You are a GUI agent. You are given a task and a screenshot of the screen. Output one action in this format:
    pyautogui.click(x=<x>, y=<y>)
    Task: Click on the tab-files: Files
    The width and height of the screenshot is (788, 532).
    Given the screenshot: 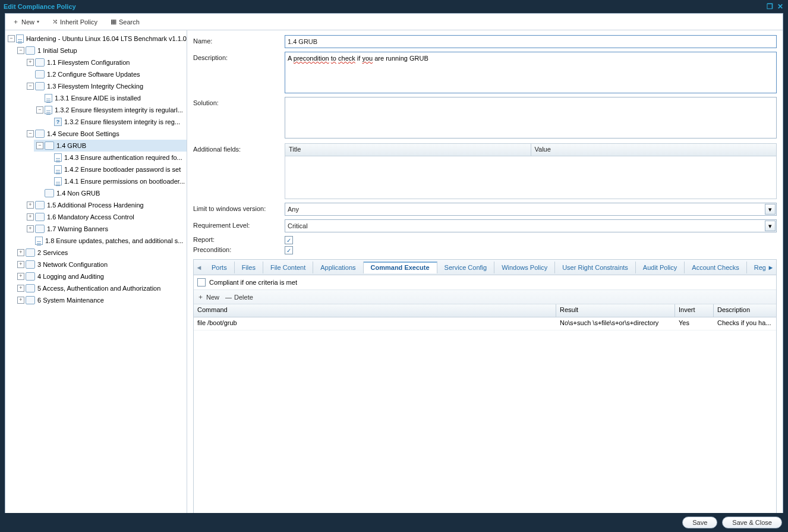 What is the action you would take?
    pyautogui.click(x=249, y=267)
    